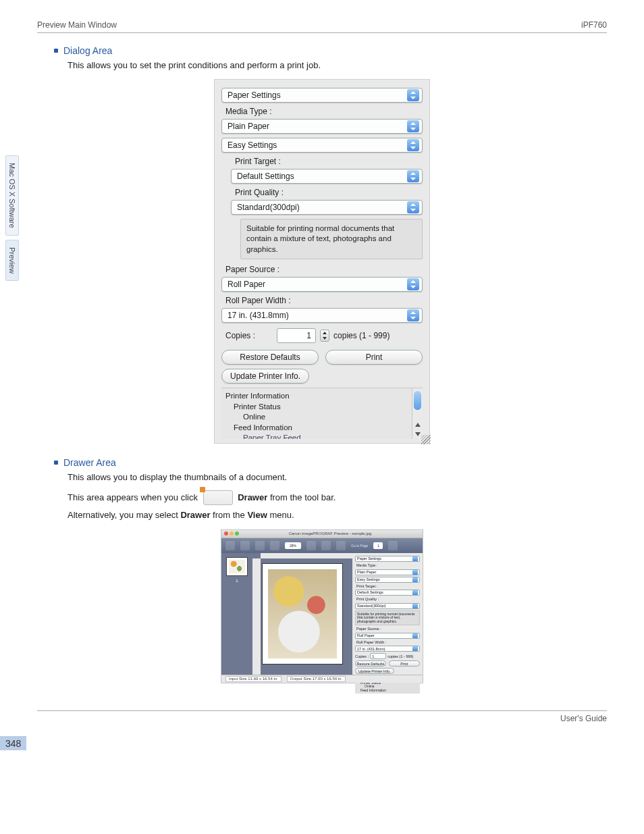  I want to click on enlarge-button, so click(260, 546).